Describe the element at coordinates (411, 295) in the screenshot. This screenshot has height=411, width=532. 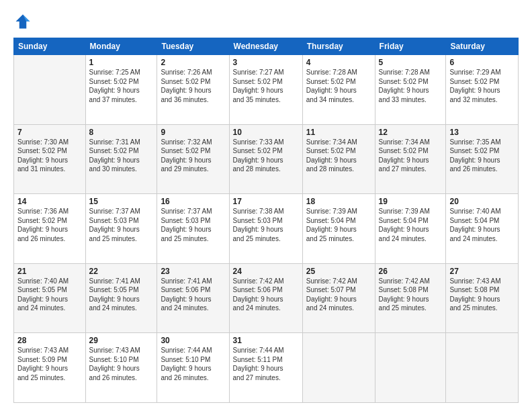
I see `day-info: Sunrise: 7:42 AM Sunset: 5:08 PM Dayligh…` at that location.